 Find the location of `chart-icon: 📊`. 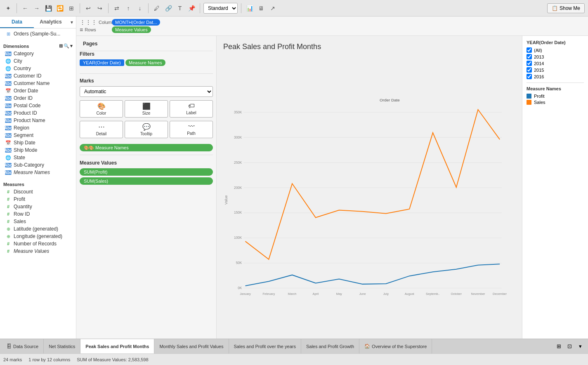

chart-icon: 📊 is located at coordinates (250, 8).